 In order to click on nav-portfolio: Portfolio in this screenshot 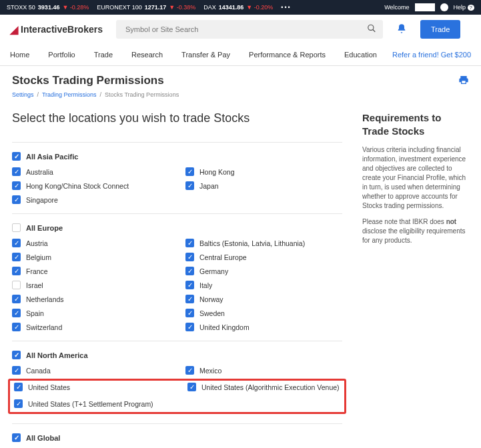, I will do `click(61, 55)`.